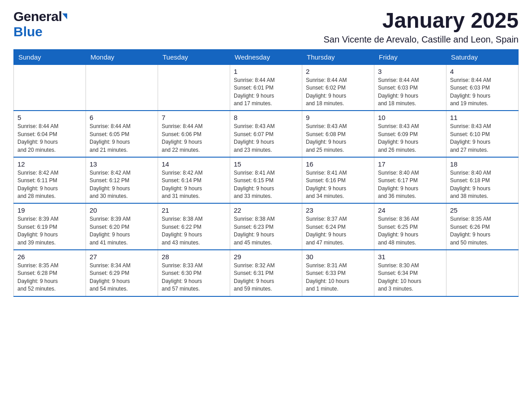 The height and width of the screenshot is (411, 532). Describe the element at coordinates (194, 88) in the screenshot. I see `calendar-cell-w1-d3` at that location.